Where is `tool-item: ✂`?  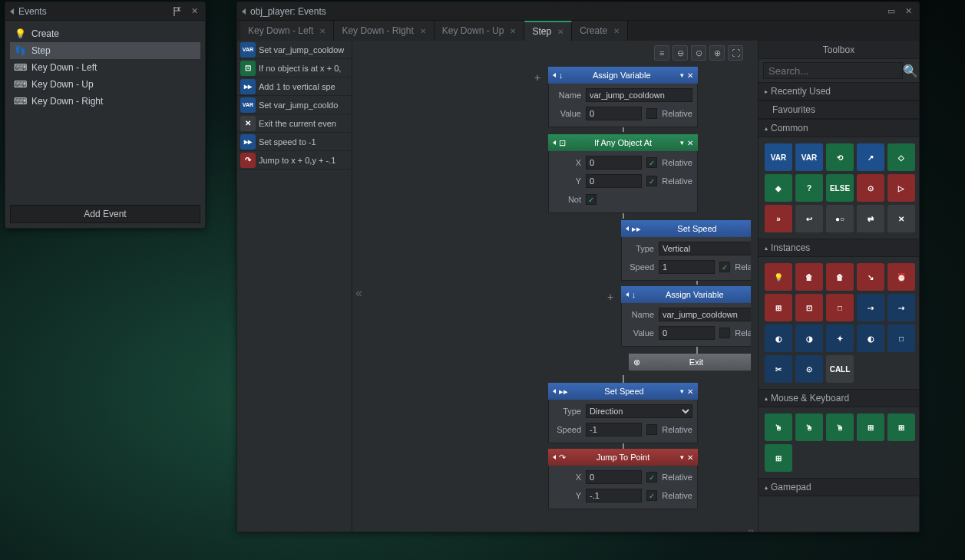 tool-item: ✂ is located at coordinates (778, 369).